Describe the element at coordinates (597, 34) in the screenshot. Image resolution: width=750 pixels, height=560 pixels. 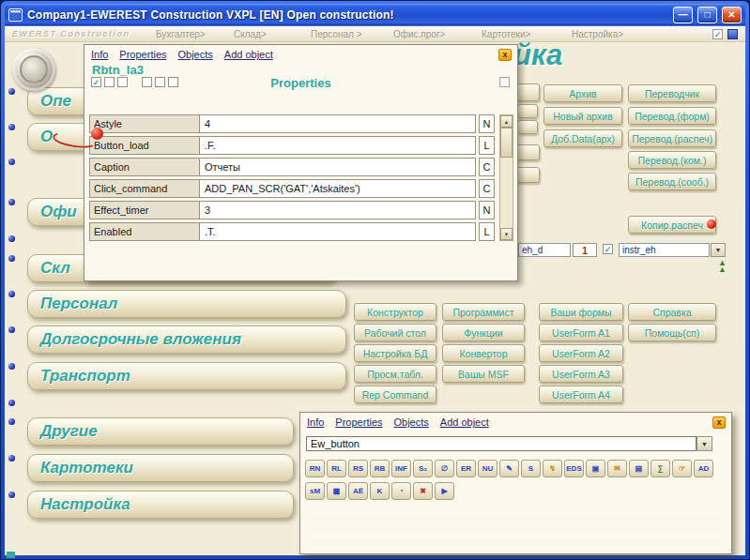
I see `menu-item-nastroyka: Настройка>` at that location.